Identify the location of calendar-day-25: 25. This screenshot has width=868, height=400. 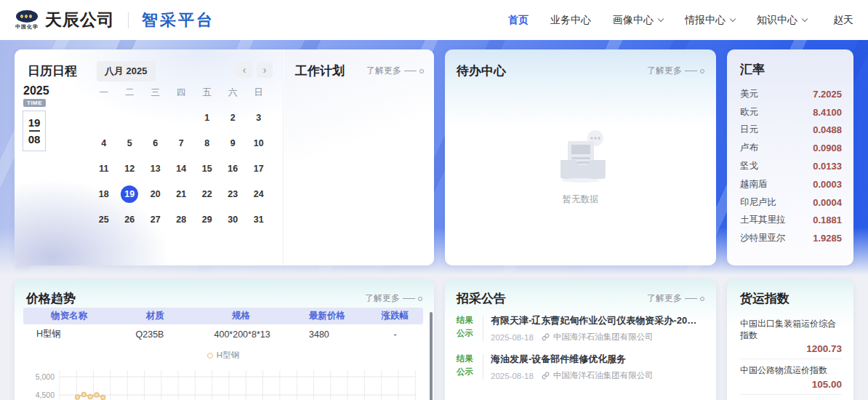
(104, 220).